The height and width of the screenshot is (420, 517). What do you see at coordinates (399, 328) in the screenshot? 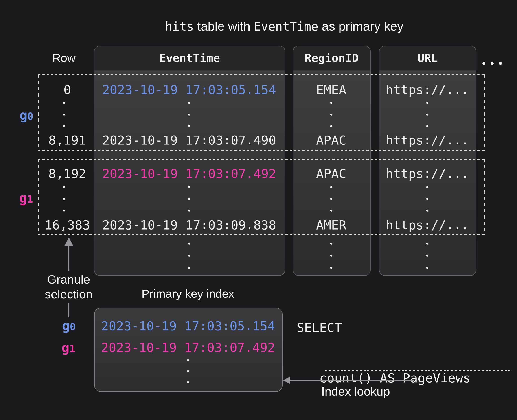
I see `sql-line-select: SELECT` at bounding box center [399, 328].